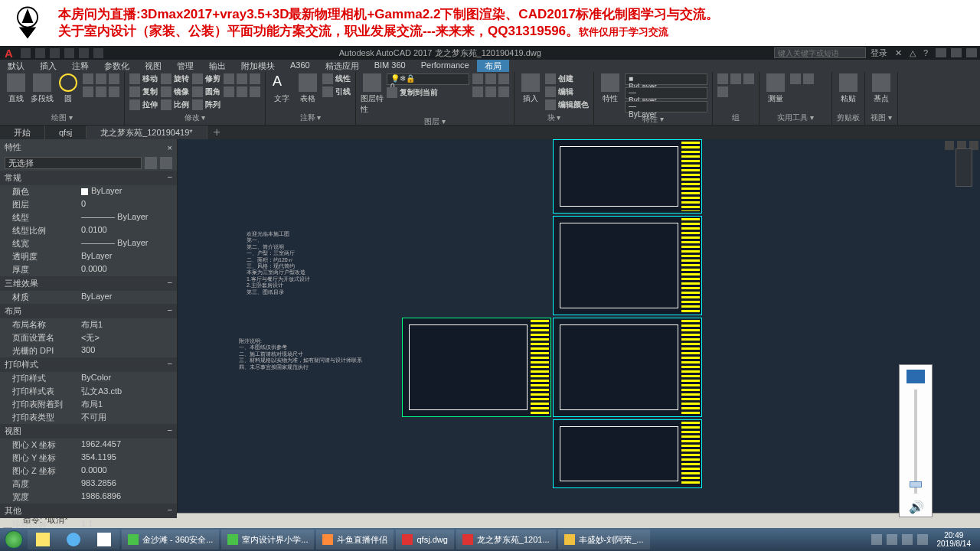  Describe the element at coordinates (610, 89) in the screenshot. I see `props-button: 特性` at that location.